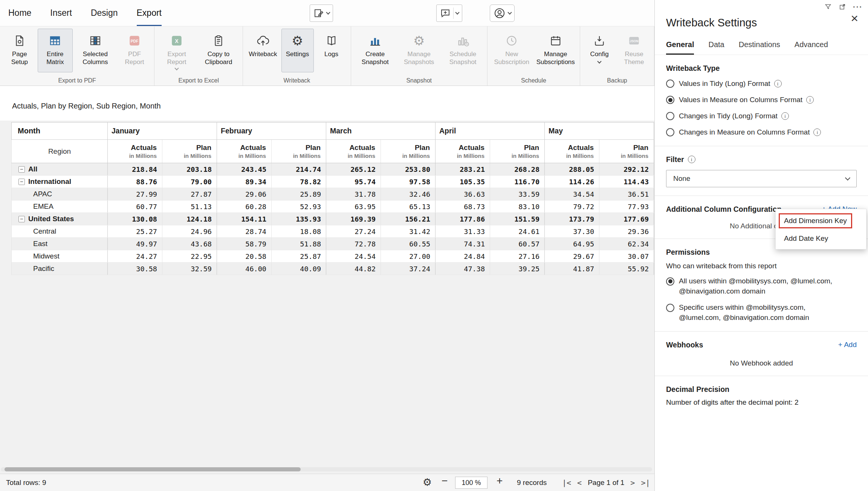  I want to click on value-cell: 63.95, so click(353, 206).